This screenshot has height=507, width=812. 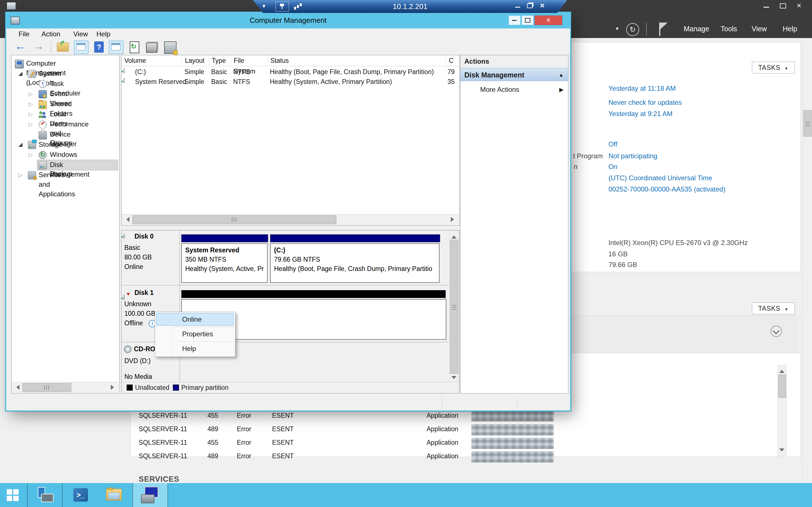 I want to click on refresh-icon: ↻, so click(x=633, y=30).